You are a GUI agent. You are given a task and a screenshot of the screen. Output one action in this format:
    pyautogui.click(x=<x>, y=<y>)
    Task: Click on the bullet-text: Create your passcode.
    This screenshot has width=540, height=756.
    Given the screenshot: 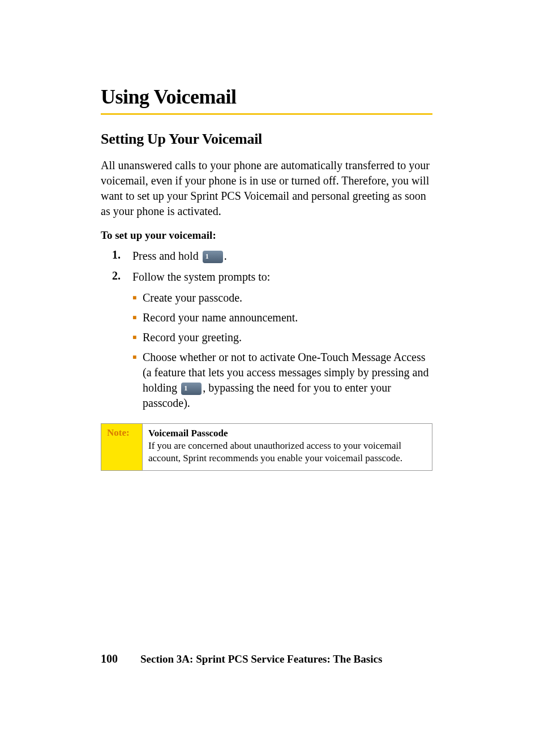 What is the action you would take?
    pyautogui.click(x=288, y=298)
    